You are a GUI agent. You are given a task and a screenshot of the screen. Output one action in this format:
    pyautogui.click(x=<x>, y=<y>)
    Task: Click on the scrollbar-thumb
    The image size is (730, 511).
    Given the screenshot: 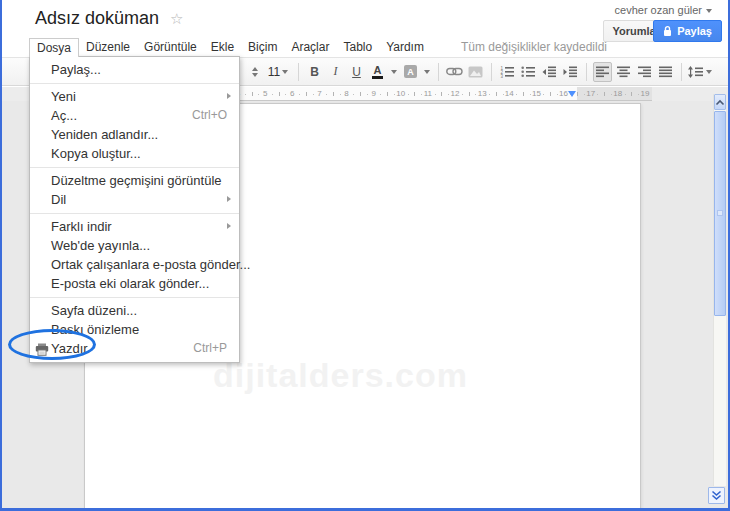 What is the action you would take?
    pyautogui.click(x=720, y=214)
    